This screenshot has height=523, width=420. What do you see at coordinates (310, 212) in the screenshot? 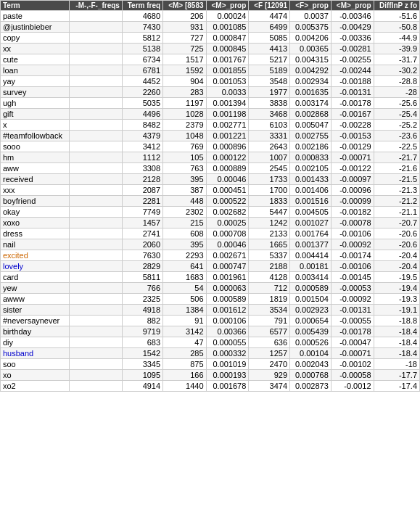
I see `cell-f-prop: 0.004505` at bounding box center [310, 212].